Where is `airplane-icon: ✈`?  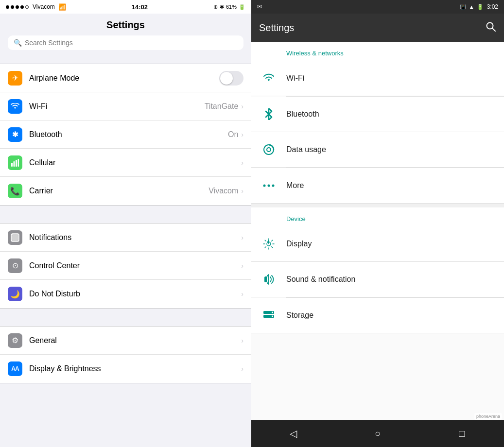 airplane-icon: ✈ is located at coordinates (15, 78).